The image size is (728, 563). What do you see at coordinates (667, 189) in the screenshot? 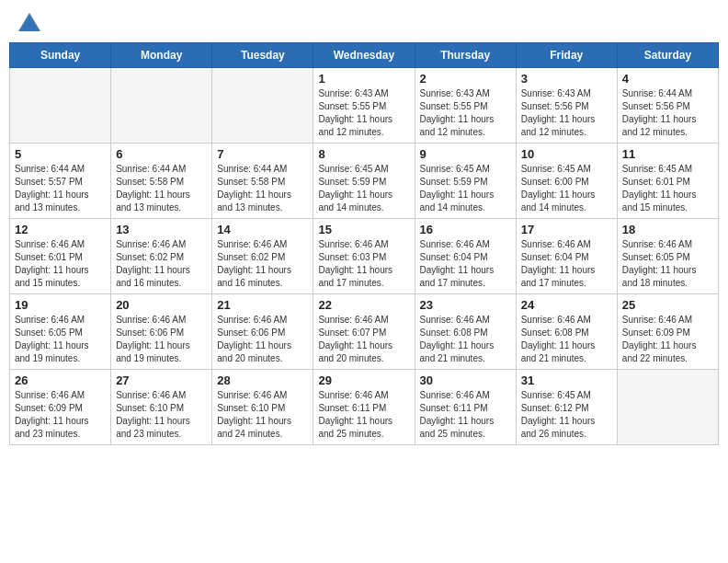
I see `day-info: Sunrise: 6:45 AMSunset: 6:01 PMDaylight:…` at bounding box center [667, 189].